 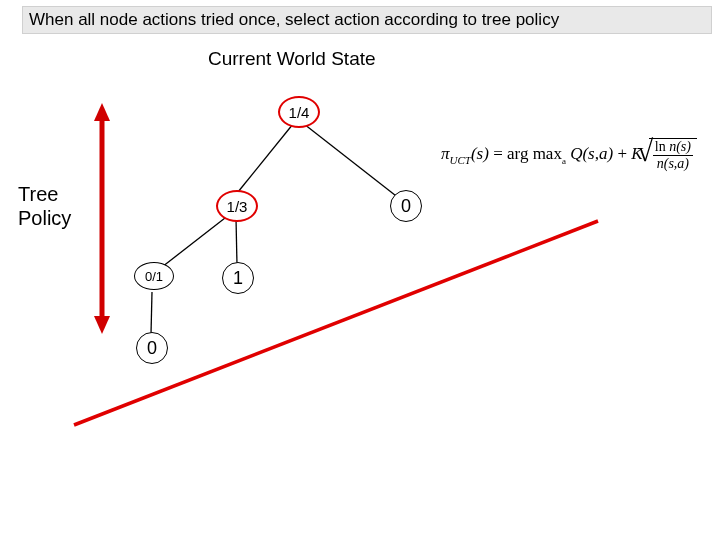 I want to click on tree-policy-label: Tree Policy, so click(x=44, y=206).